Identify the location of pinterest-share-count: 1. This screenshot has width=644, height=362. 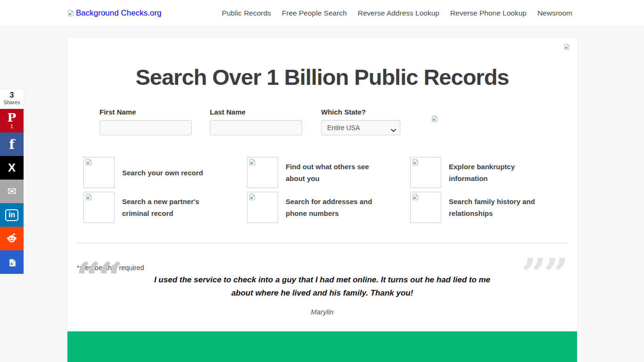
(12, 126).